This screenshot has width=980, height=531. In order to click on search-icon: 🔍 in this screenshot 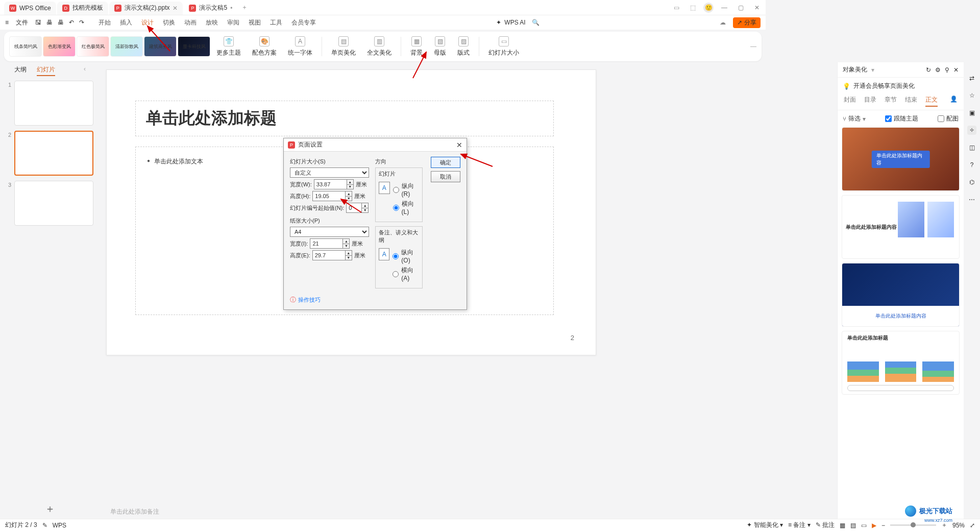, I will do `click(536, 22)`.